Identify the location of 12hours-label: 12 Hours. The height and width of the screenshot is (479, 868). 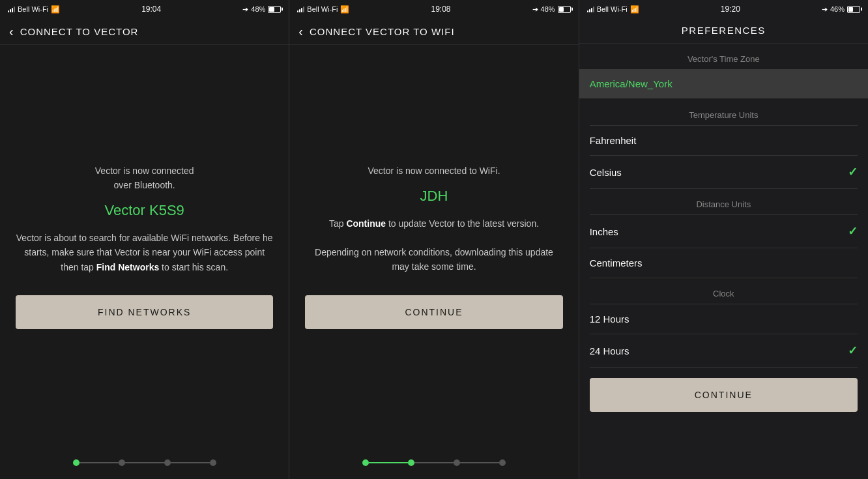
(610, 319).